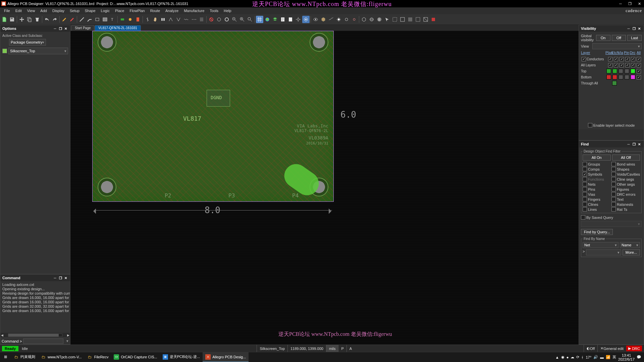 This screenshot has width=644, height=362. I want to click on top-all-checkbox, so click(639, 71).